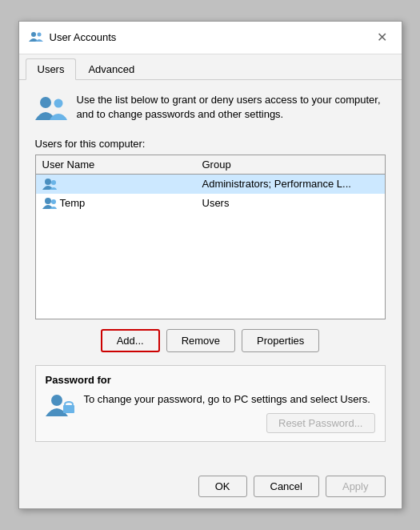 The image size is (420, 530). What do you see at coordinates (130, 341) in the screenshot?
I see `add-button: Add...` at bounding box center [130, 341].